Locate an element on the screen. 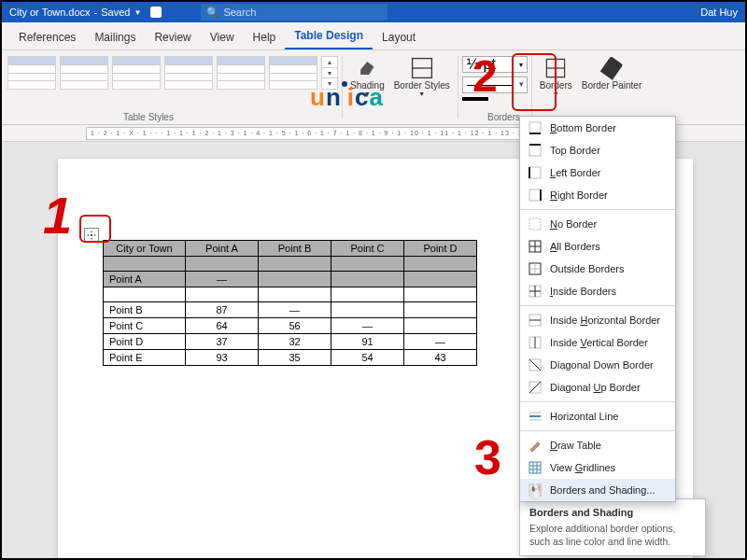 This screenshot has height=560, width=747. table-row: Point C6456— is located at coordinates (290, 327).